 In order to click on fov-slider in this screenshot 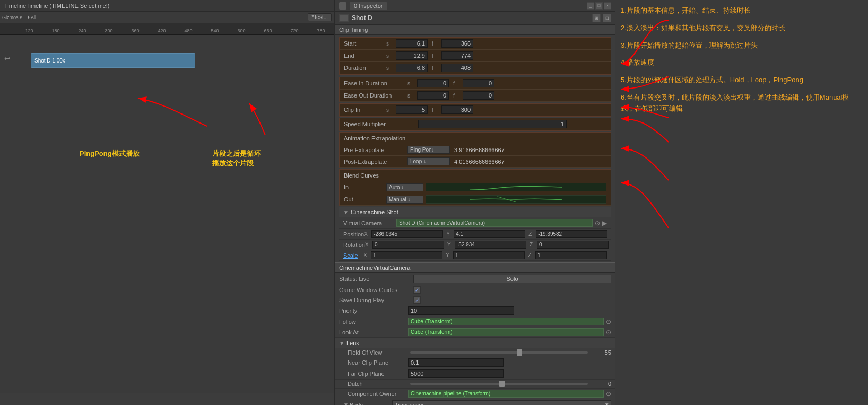, I will do `click(499, 353)`.